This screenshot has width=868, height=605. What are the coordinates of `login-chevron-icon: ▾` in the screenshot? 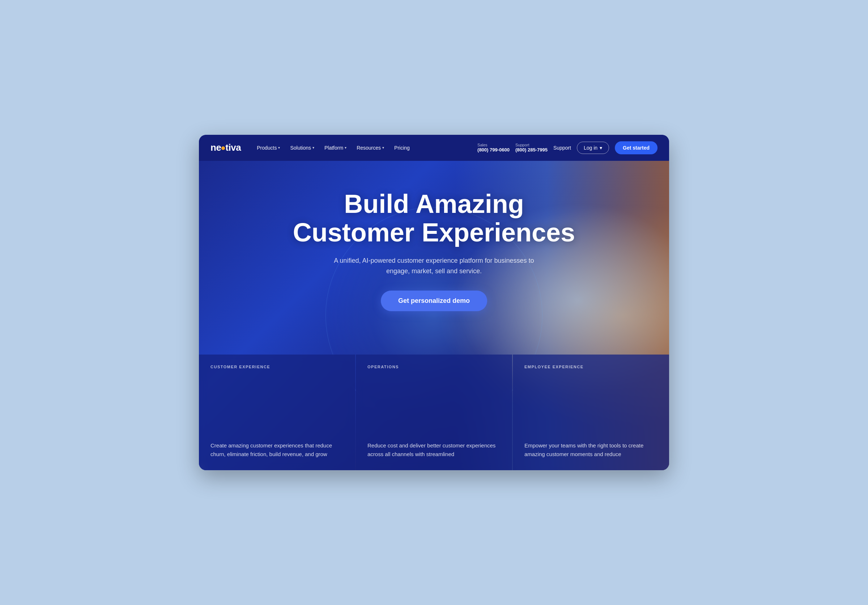 It's located at (601, 148).